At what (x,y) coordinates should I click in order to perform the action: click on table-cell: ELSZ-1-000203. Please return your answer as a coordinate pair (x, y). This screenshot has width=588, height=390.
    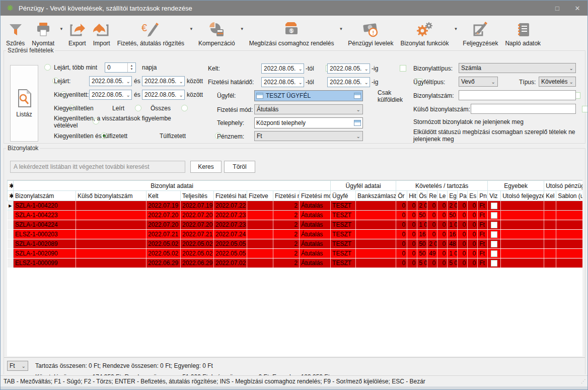
    Looking at the image, I should click on (45, 235).